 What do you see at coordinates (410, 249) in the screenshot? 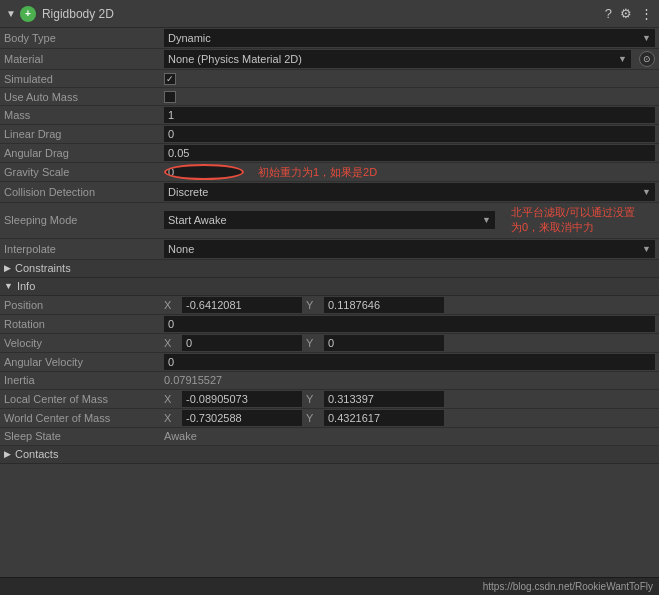
I see `interpolate-wrapper: None ▼` at bounding box center [410, 249].